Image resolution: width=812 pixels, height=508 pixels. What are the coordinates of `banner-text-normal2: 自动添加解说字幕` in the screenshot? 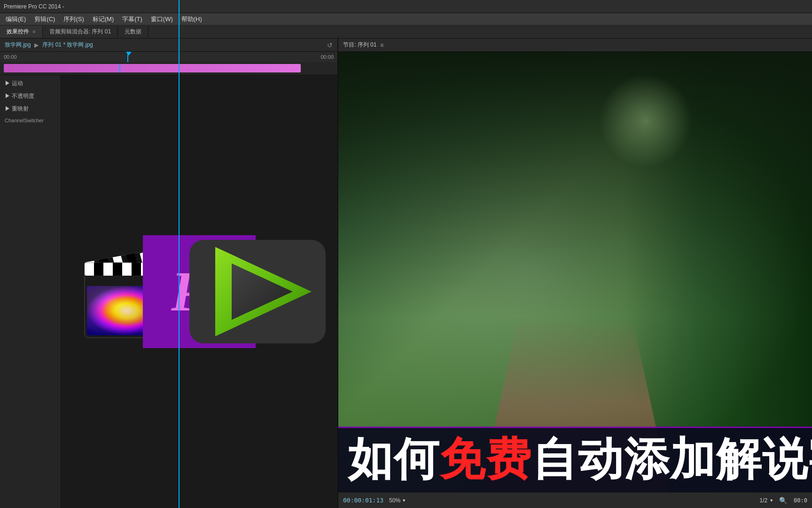 It's located at (672, 459).